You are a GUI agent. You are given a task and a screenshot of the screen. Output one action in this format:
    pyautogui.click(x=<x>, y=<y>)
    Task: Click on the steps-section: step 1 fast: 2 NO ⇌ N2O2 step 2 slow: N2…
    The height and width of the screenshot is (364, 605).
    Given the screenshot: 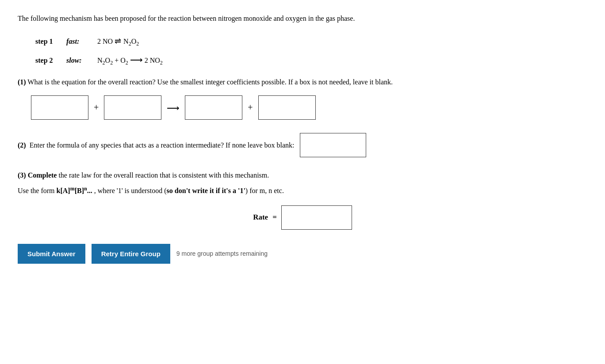 What is the action you would take?
    pyautogui.click(x=311, y=51)
    